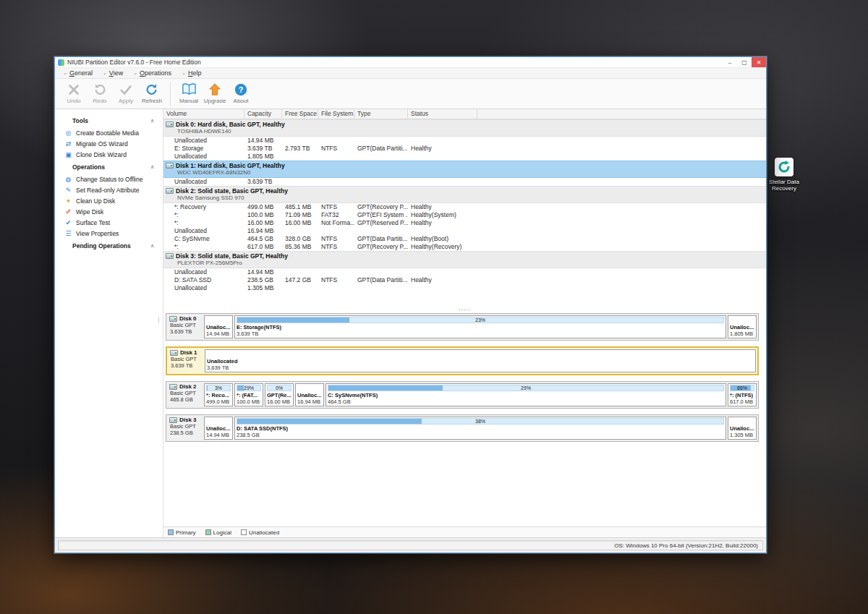 The image size is (868, 614). Describe the element at coordinates (381, 114) in the screenshot. I see `column-header-type: Type` at that location.